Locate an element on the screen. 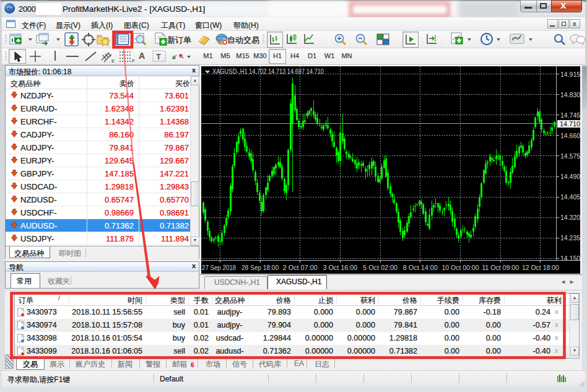 This screenshot has width=587, height=392. svg-text: 14.745 is located at coordinates (570, 115).